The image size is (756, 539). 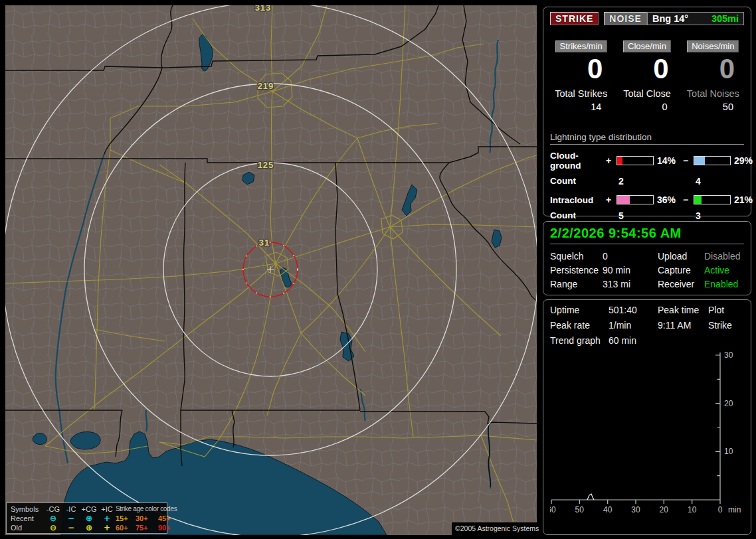 I want to click on ic-positive-count: 5, so click(x=635, y=216).